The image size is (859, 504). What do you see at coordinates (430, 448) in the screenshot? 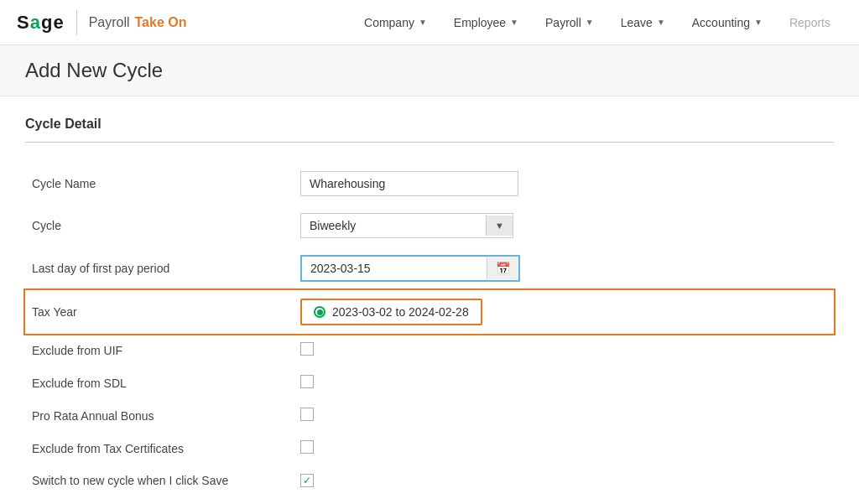
I see `exclude-tax-cert-row: Exclude from Tax Certificates` at bounding box center [430, 448].